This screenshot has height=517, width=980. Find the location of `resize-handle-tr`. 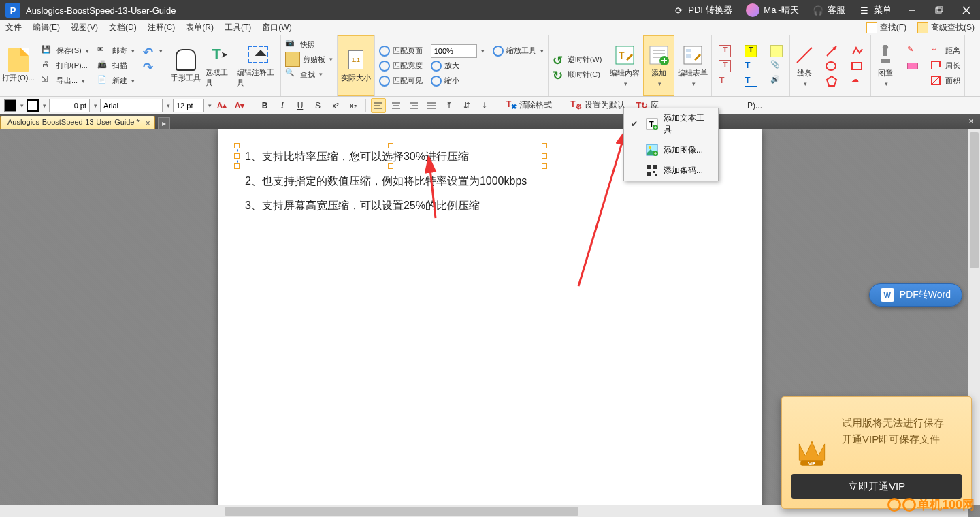

resize-handle-tr is located at coordinates (544, 146).